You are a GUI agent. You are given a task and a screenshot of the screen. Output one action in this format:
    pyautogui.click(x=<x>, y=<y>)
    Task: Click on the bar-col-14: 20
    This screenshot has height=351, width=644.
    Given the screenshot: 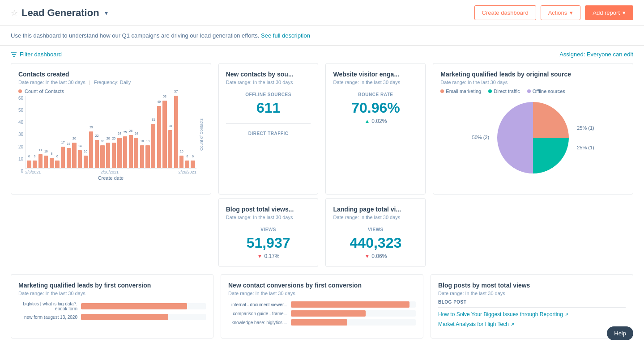 What is the action you would take?
    pyautogui.click(x=108, y=132)
    